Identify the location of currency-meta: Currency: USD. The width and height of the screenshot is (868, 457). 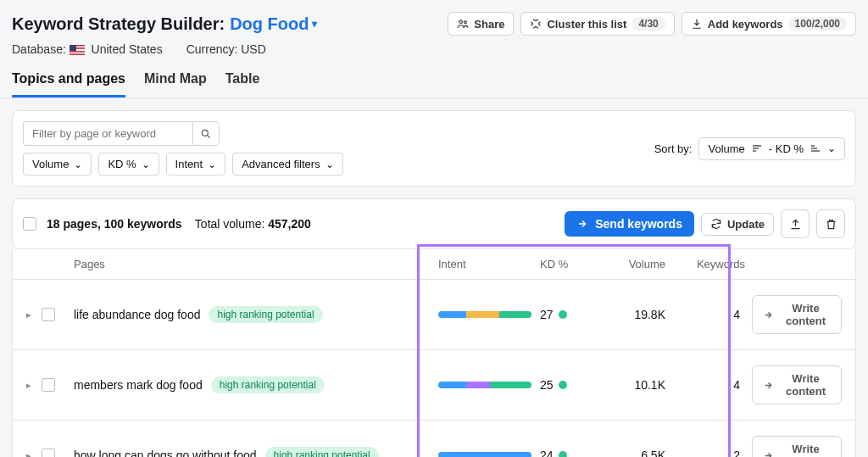
(226, 49).